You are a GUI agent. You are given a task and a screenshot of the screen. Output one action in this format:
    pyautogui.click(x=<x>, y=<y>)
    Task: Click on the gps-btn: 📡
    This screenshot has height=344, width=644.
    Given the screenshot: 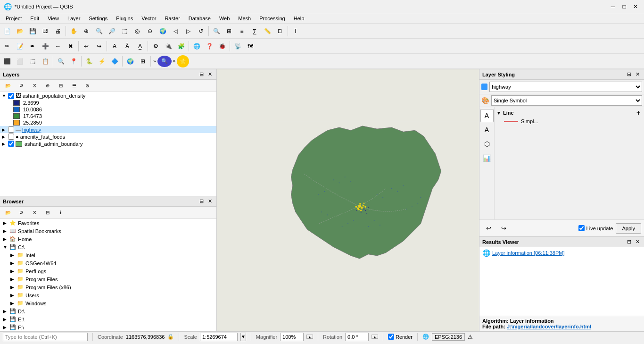 What is the action you would take?
    pyautogui.click(x=238, y=46)
    